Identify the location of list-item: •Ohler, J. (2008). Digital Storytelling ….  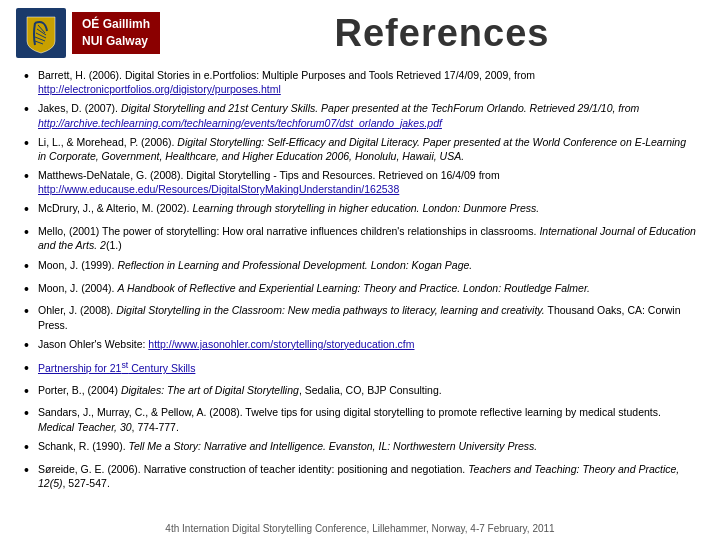
(360, 317).